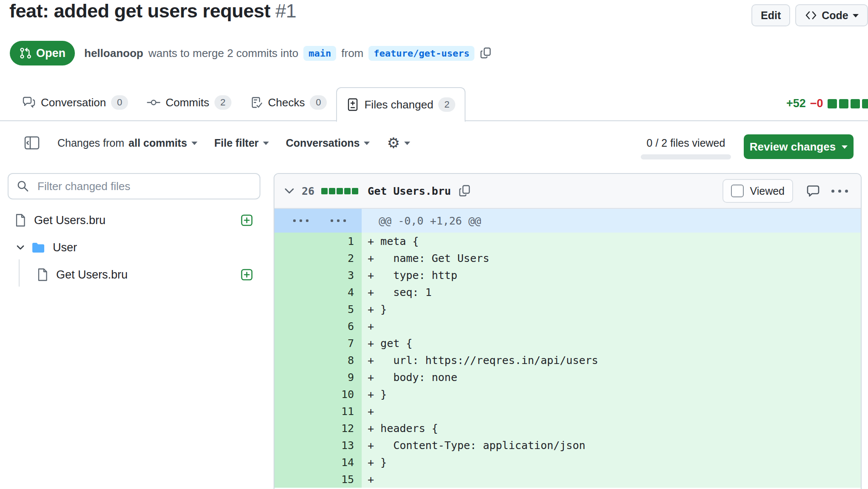  I want to click on diffstat-blocks, so click(848, 104).